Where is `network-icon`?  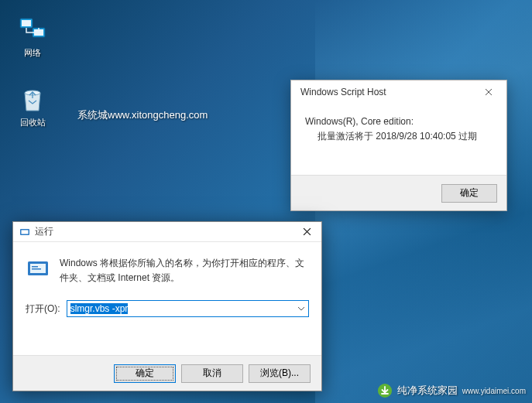 network-icon is located at coordinates (33, 29).